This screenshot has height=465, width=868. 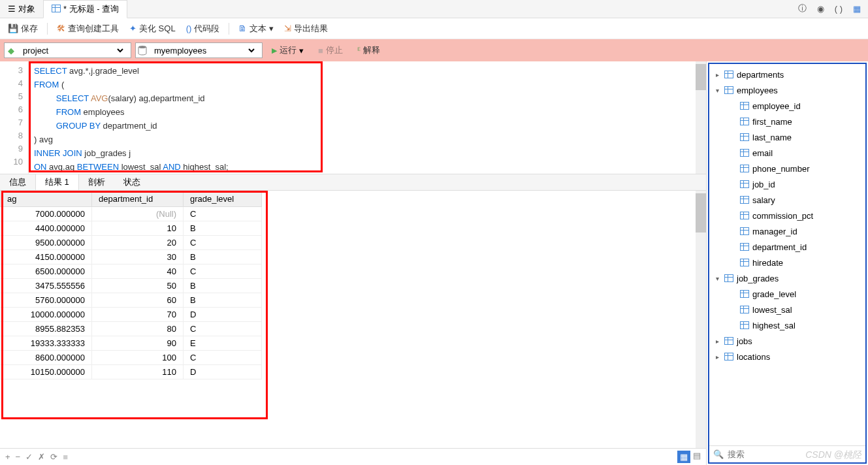 What do you see at coordinates (839, 8) in the screenshot?
I see `parens-icon: ( )` at bounding box center [839, 8].